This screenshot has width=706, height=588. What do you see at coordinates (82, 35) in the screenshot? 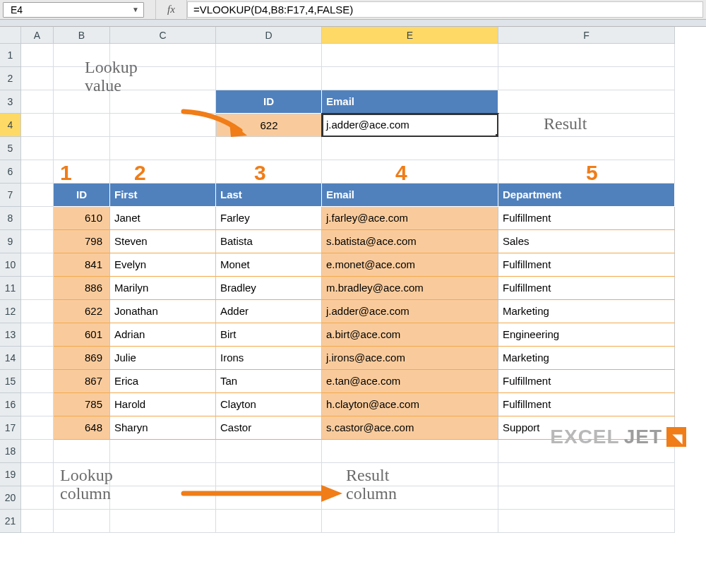
I see `column-header-B: B` at bounding box center [82, 35].